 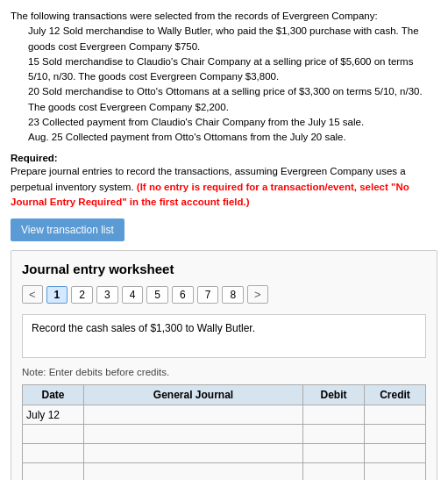 I want to click on page-5: 5, so click(x=158, y=295).